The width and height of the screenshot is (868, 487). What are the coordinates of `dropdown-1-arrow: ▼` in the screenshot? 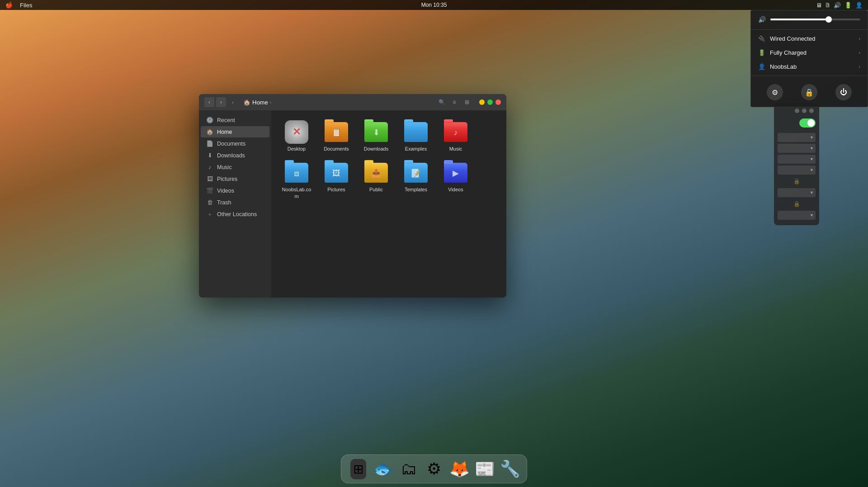 It's located at (812, 137).